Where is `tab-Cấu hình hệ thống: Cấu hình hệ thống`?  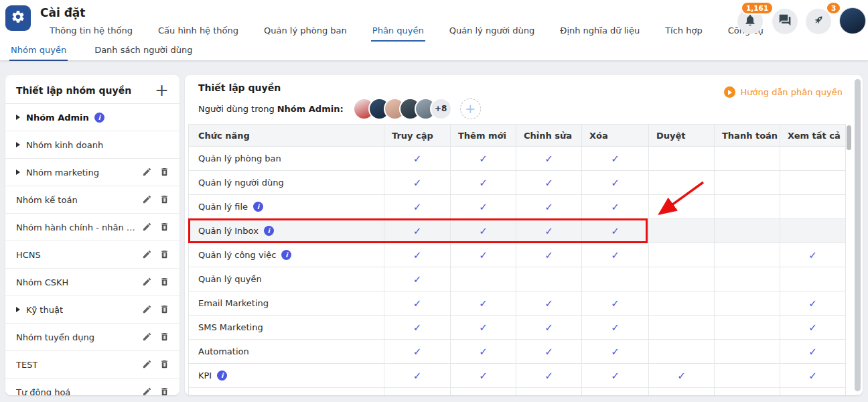
tab-Cấu hình hệ thống: Cấu hình hệ thống is located at coordinates (198, 33).